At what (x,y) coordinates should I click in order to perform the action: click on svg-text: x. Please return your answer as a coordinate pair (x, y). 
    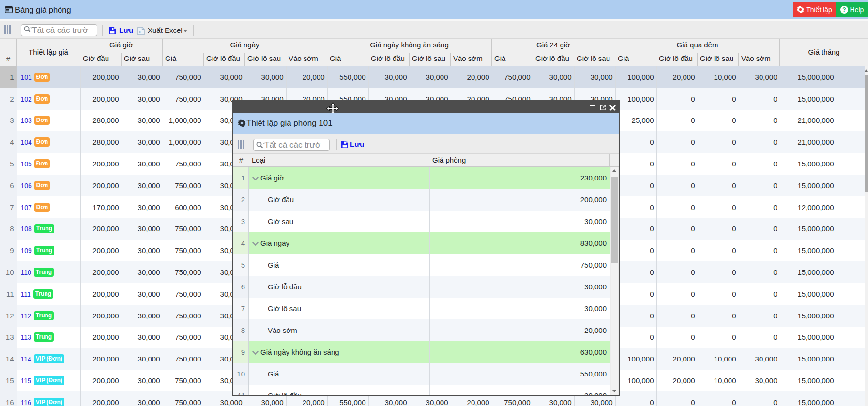
    Looking at the image, I should click on (140, 32).